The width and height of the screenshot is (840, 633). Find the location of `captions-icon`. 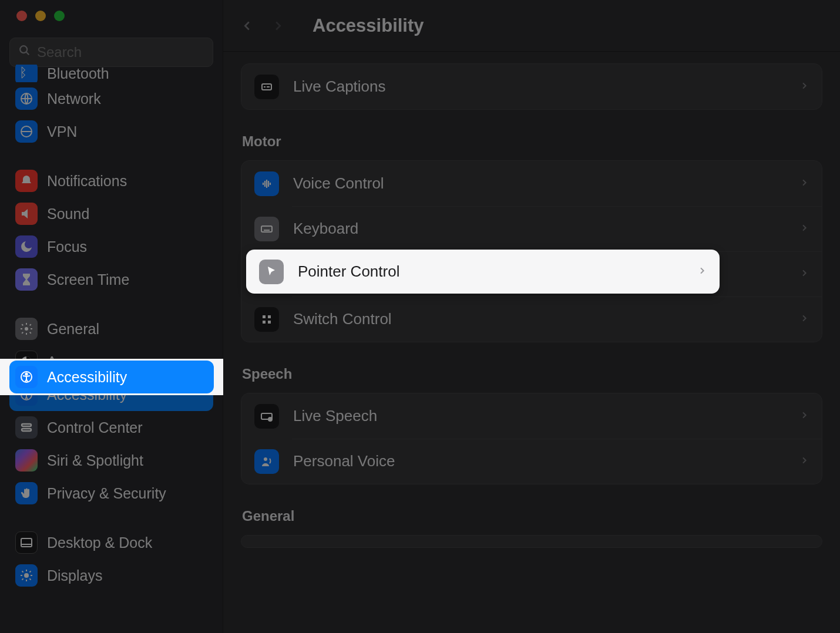

captions-icon is located at coordinates (267, 87).